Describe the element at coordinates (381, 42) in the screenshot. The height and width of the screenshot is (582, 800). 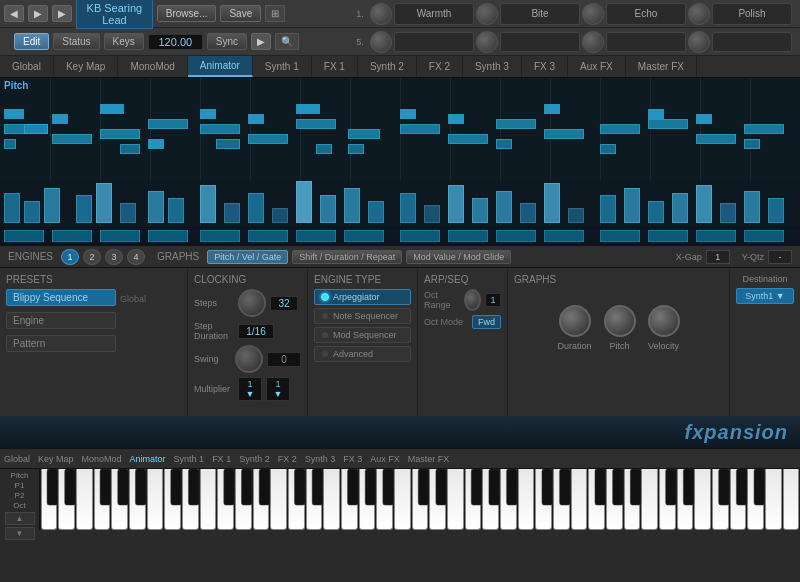
I see `macro-knob-5a` at that location.